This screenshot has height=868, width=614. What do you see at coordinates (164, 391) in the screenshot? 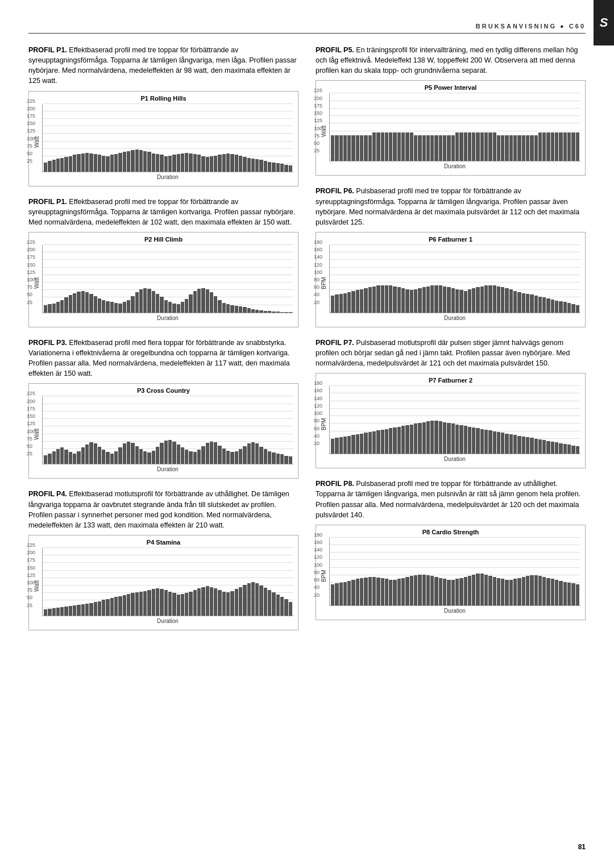
I see `chart-title: P3 Cross Country` at bounding box center [164, 391].